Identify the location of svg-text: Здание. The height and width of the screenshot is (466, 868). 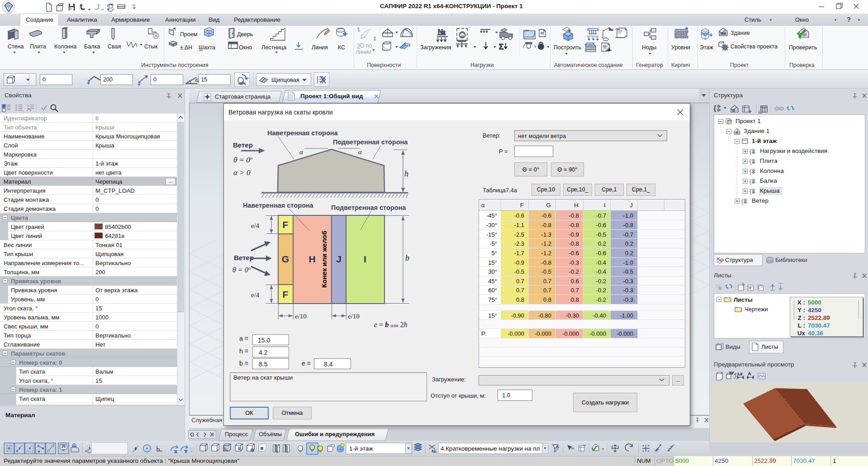
(740, 33).